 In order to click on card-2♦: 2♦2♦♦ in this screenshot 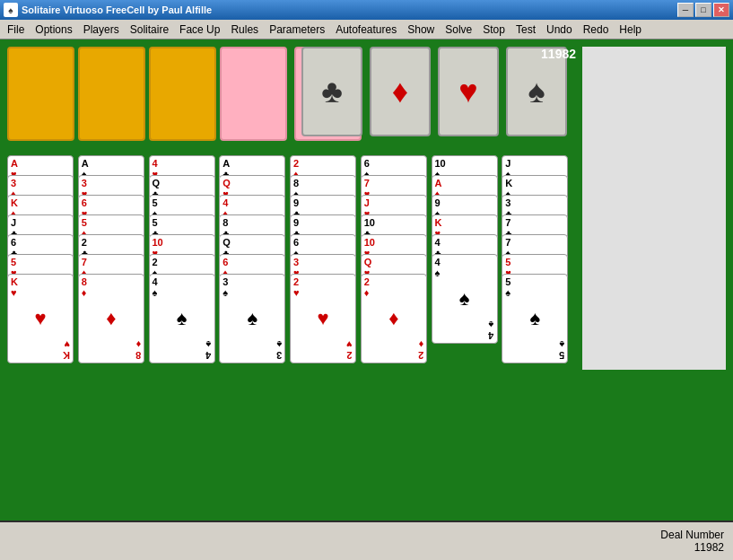, I will do `click(394, 319)`.